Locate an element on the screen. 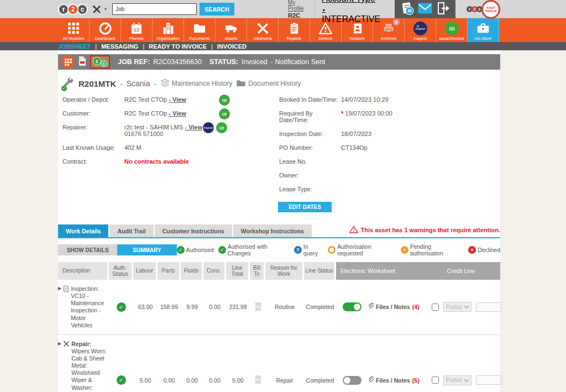 The image size is (566, 392). module-inspect: Inspect Inspect is located at coordinates (420, 30).